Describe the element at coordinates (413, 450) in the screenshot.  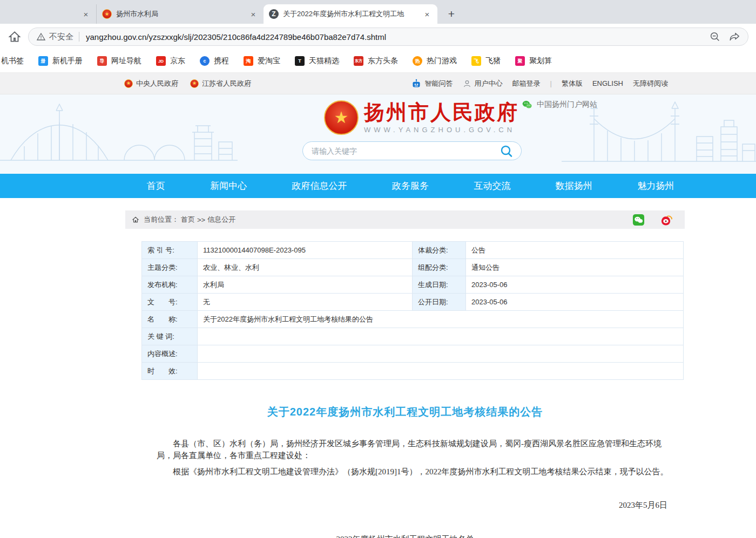
I see `article-paragraph: 各县（市、区）水利（务）局，扬州经济开发区城乡事务管理局，生态科技新城规划建设局…` at that location.